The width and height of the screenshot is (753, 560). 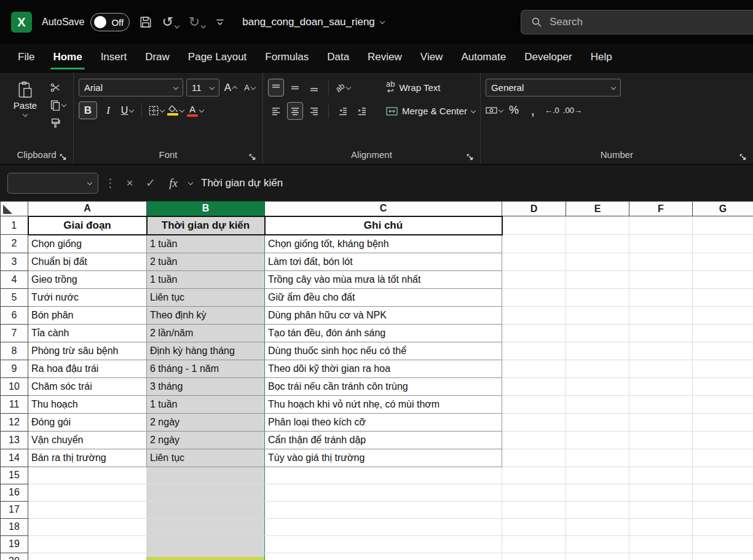 What do you see at coordinates (206, 333) in the screenshot?
I see `cell-B7: 2 lần/năm` at bounding box center [206, 333].